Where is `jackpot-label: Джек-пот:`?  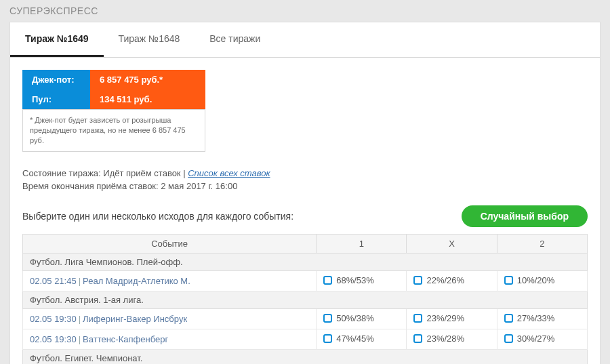 jackpot-label: Джек-пот: is located at coordinates (56, 80).